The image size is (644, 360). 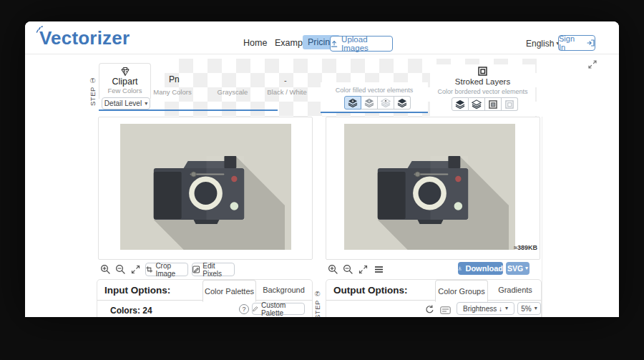 I want to click on filled-style-4-button, so click(x=402, y=103).